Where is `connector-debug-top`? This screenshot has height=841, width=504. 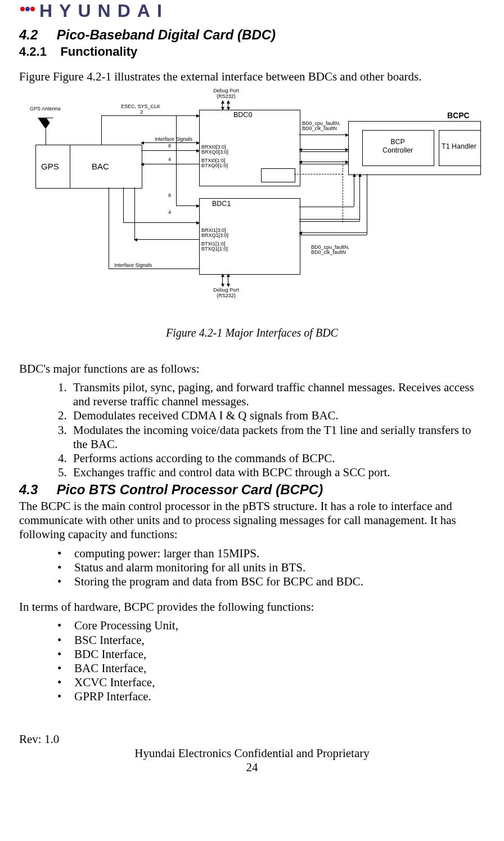 connector-debug-top is located at coordinates (226, 105).